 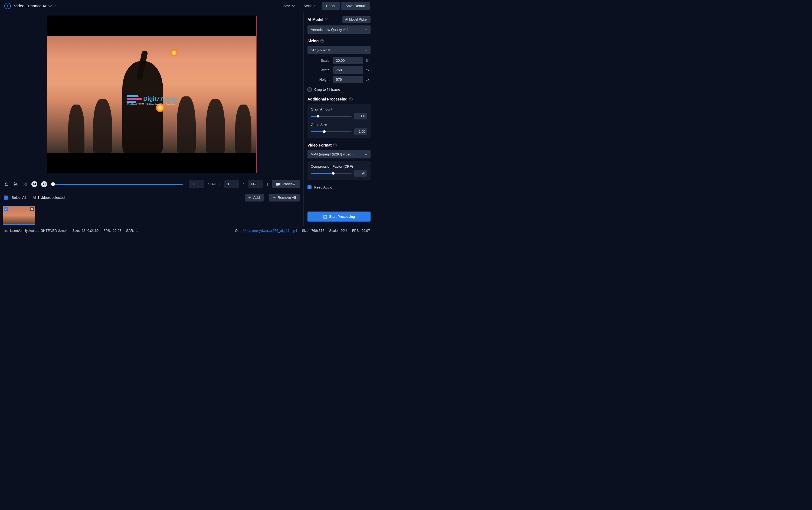 I want to click on height-unit: px, so click(x=368, y=80).